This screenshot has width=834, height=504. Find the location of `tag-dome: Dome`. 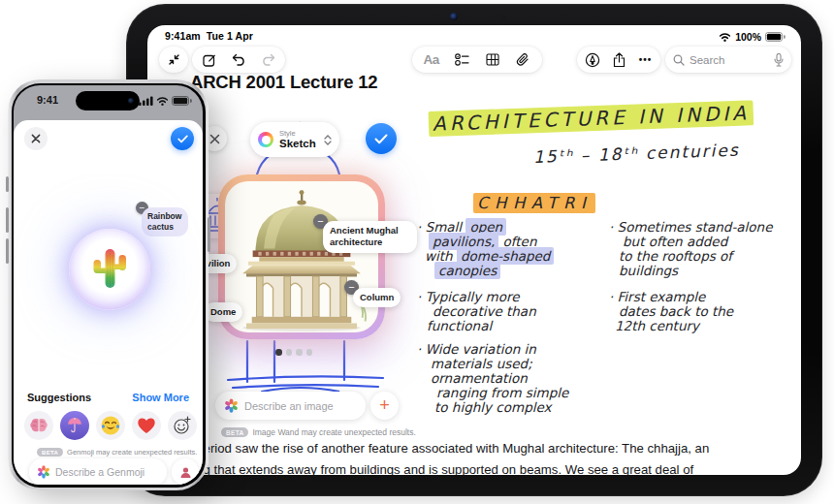

tag-dome: Dome is located at coordinates (223, 312).